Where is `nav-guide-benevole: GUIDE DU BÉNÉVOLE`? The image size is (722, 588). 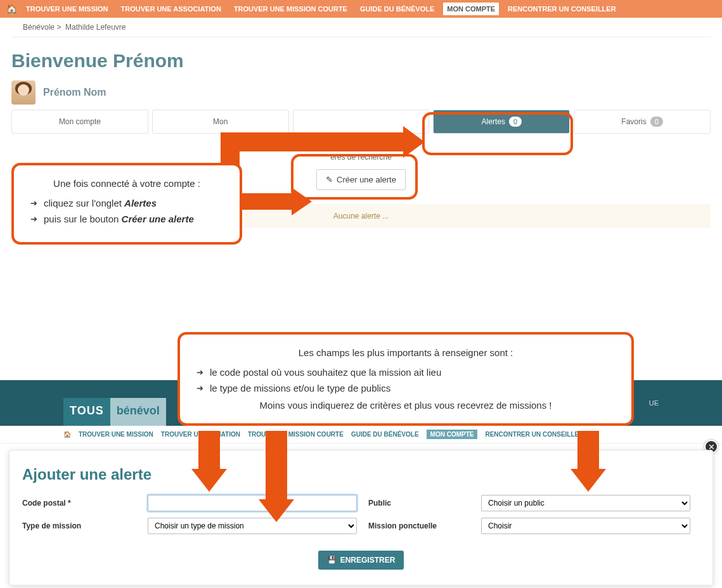 nav-guide-benevole: GUIDE DU BÉNÉVOLE is located at coordinates (397, 9).